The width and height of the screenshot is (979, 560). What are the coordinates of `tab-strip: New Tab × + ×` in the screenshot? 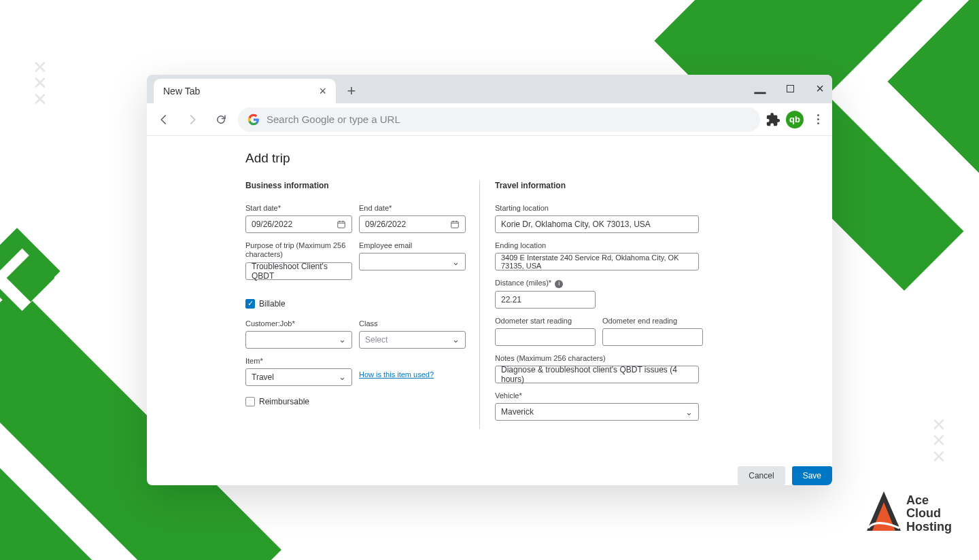 It's located at (490, 89).